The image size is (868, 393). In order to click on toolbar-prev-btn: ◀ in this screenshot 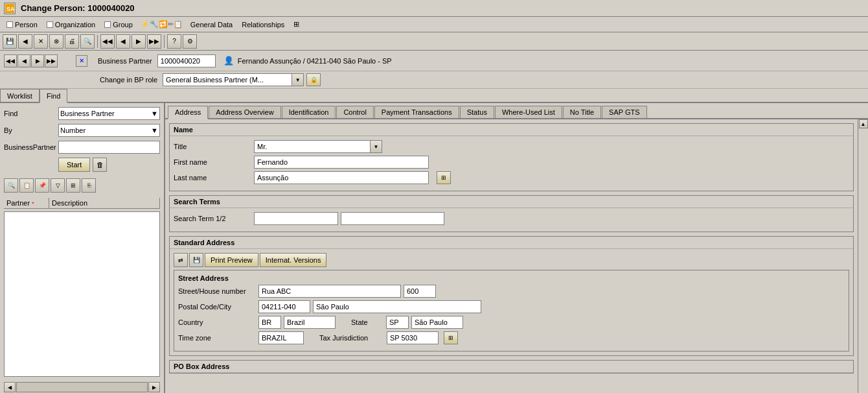, I will do `click(123, 42)`.